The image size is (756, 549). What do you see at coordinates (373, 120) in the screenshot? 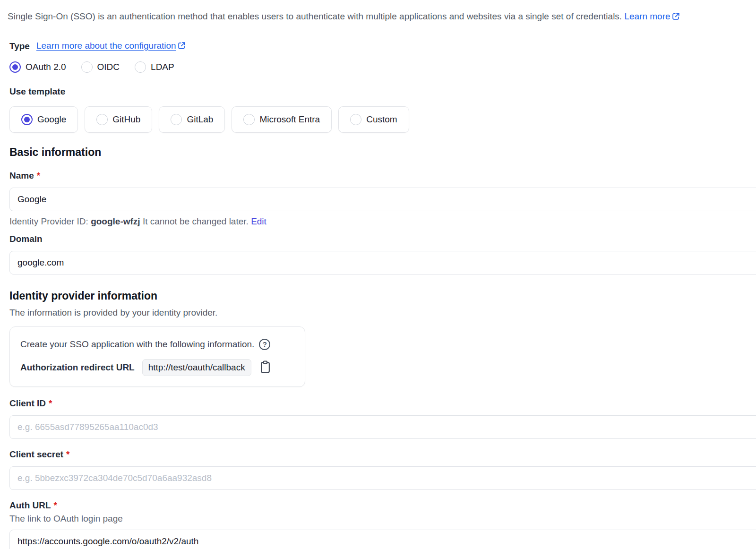
I see `template-card-custom: Custom` at bounding box center [373, 120].